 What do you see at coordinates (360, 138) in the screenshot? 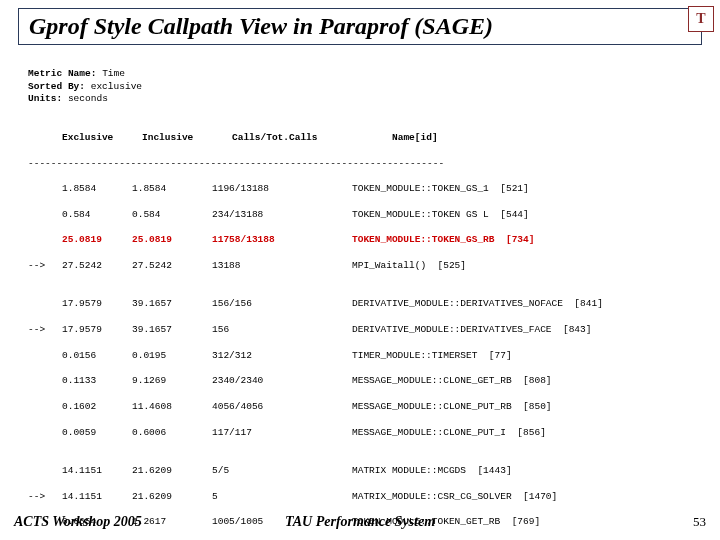
I see `column-headers: ExclusiveInclusiveCalls/Tot.CallsName[id…` at bounding box center [360, 138].